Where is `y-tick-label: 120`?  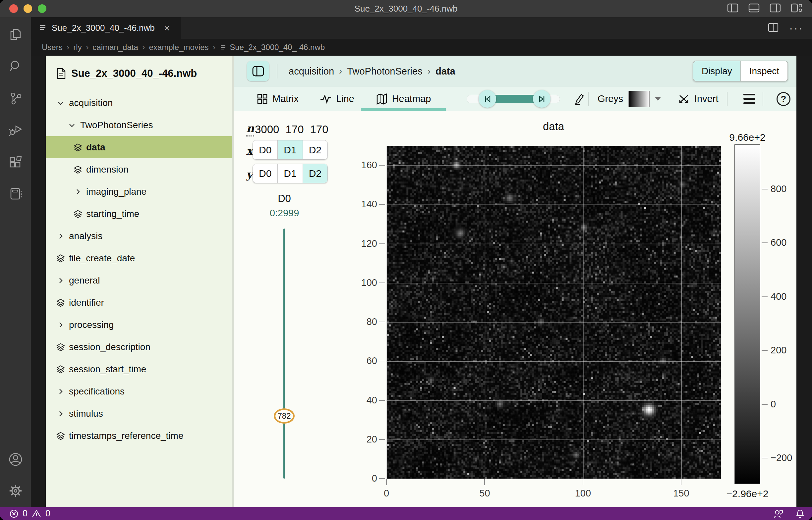
y-tick-label: 120 is located at coordinates (362, 244).